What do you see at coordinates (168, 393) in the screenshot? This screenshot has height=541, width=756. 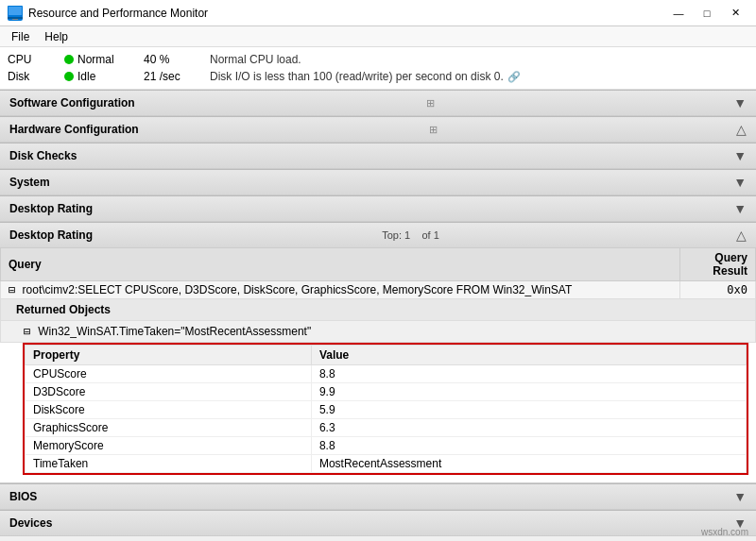 I see `property-name: D3DScore` at bounding box center [168, 393].